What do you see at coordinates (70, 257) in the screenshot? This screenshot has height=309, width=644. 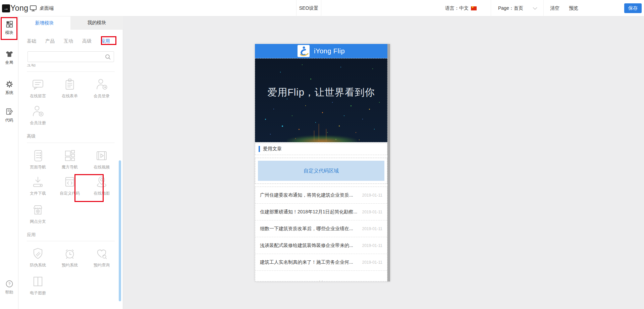 I see `module-item-booking: 预约系统` at bounding box center [70, 257].